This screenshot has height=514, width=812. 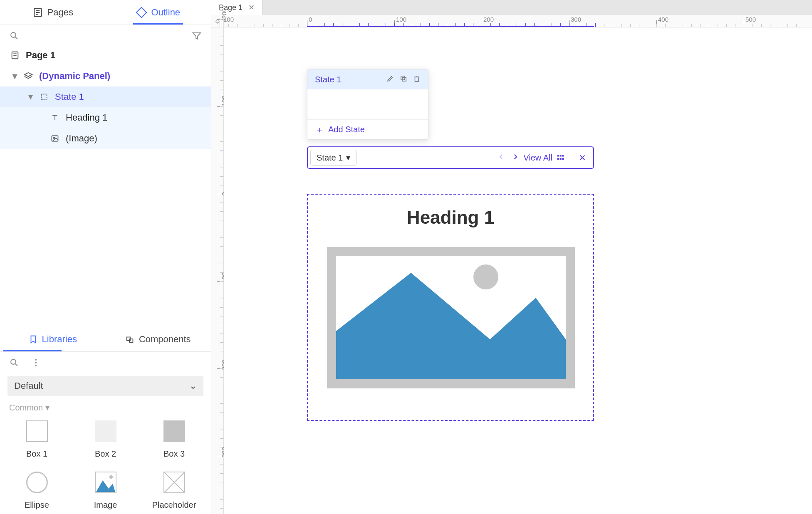 What do you see at coordinates (329, 158) in the screenshot?
I see `state-dropdown-label: State 1` at bounding box center [329, 158].